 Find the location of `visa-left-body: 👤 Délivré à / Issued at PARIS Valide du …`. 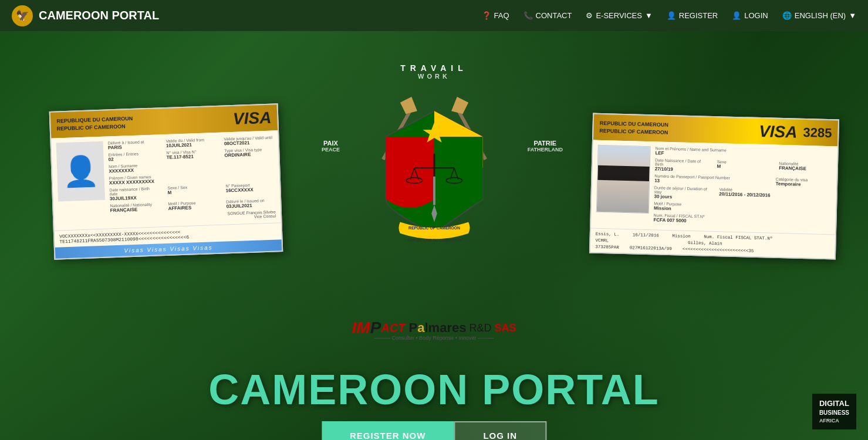

visa-left-body: 👤 Délivré à / Issued at PARIS Valide du … is located at coordinates (166, 180).